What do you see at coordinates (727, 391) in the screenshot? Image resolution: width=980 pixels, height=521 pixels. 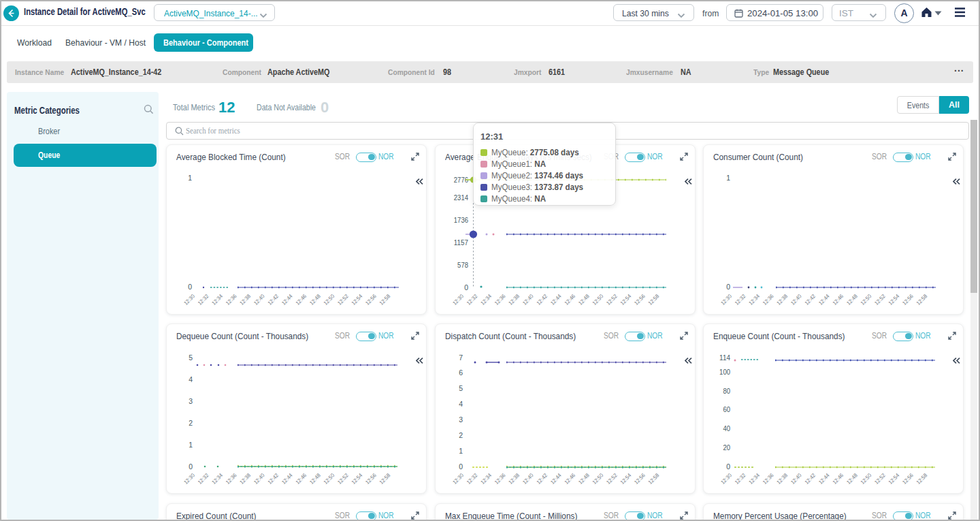 I see `svg-text: 80` at bounding box center [727, 391].